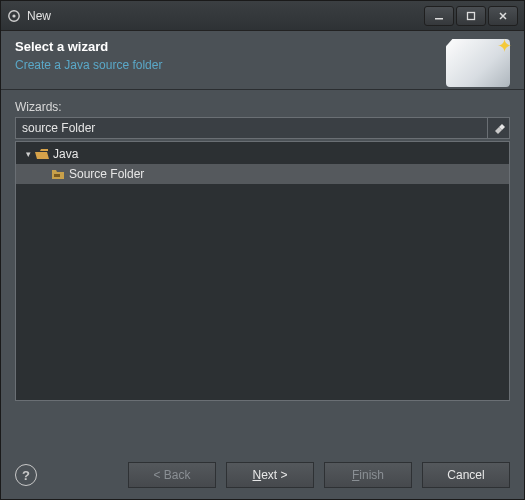 This screenshot has height=500, width=525. What do you see at coordinates (262, 16) in the screenshot?
I see `titlebar: New` at bounding box center [262, 16].